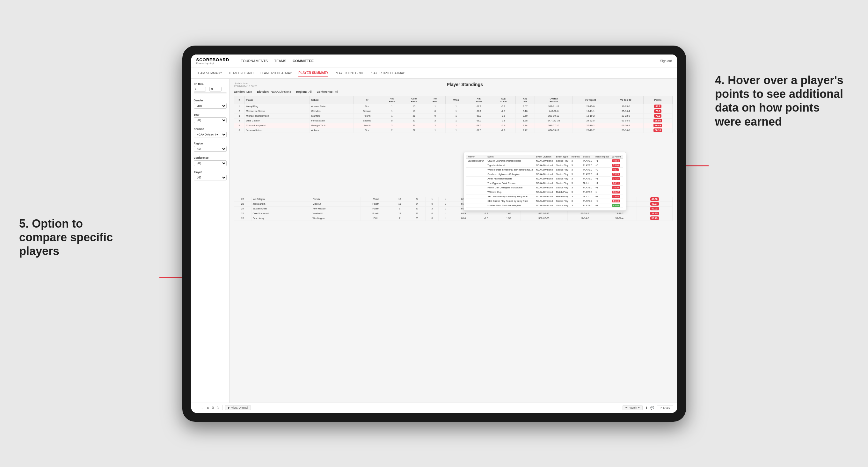  What do you see at coordinates (210, 115) in the screenshot?
I see `year-label: Year` at bounding box center [210, 115].